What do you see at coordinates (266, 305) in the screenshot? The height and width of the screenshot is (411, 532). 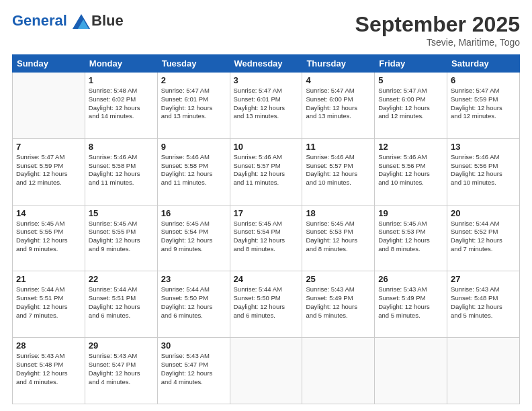 I see `calendar-cell: 24Sunrise: 5:44 AMSunset: 5:50 PMDayligh…` at bounding box center [266, 305].